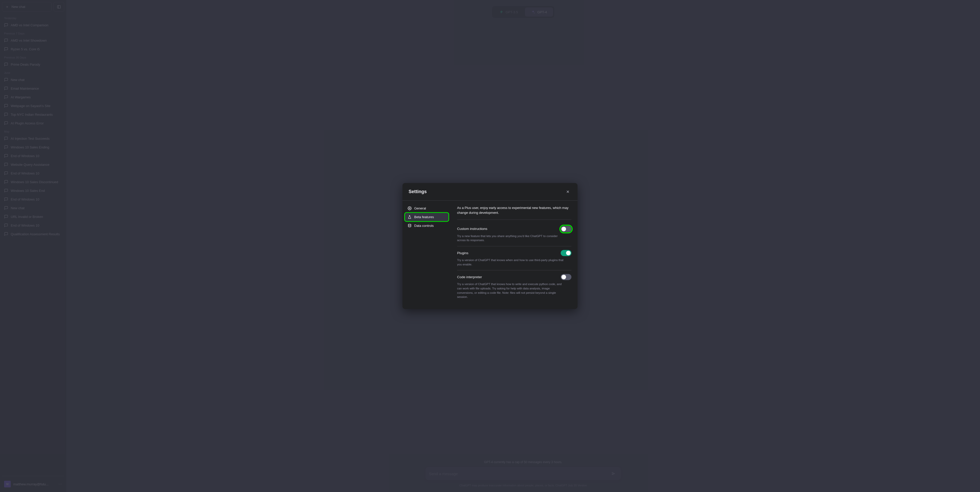 This screenshot has width=980, height=492. I want to click on toggle-plugins, so click(566, 253).